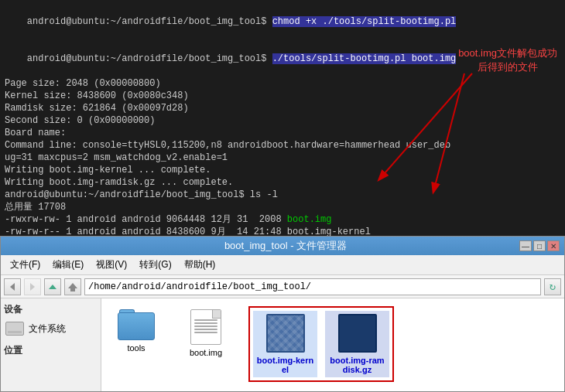 This screenshot has height=392, width=565. What do you see at coordinates (282, 121) in the screenshot?
I see `terminal-line: Second size: 0 (0x00000000)` at bounding box center [282, 121].